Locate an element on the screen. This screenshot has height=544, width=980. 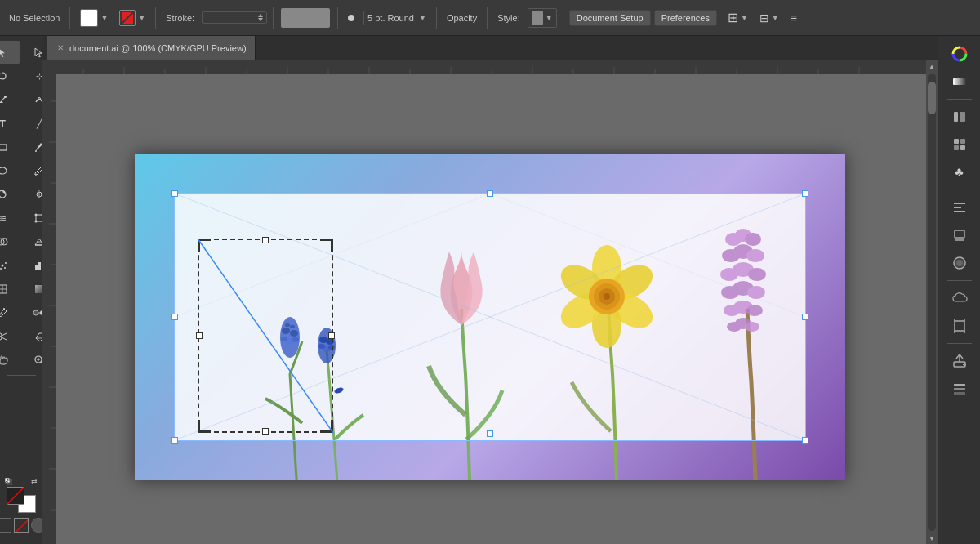
eraser-tool is located at coordinates (32, 337).